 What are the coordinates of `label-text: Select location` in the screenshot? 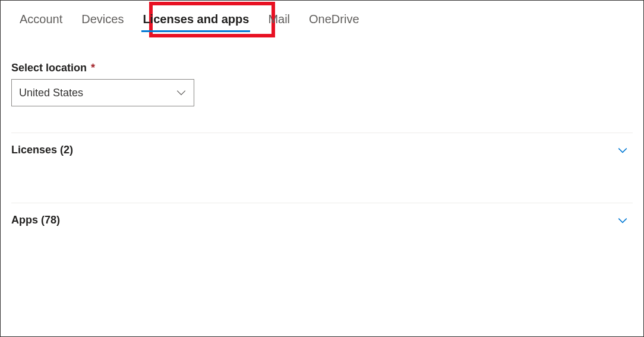 It's located at (49, 68).